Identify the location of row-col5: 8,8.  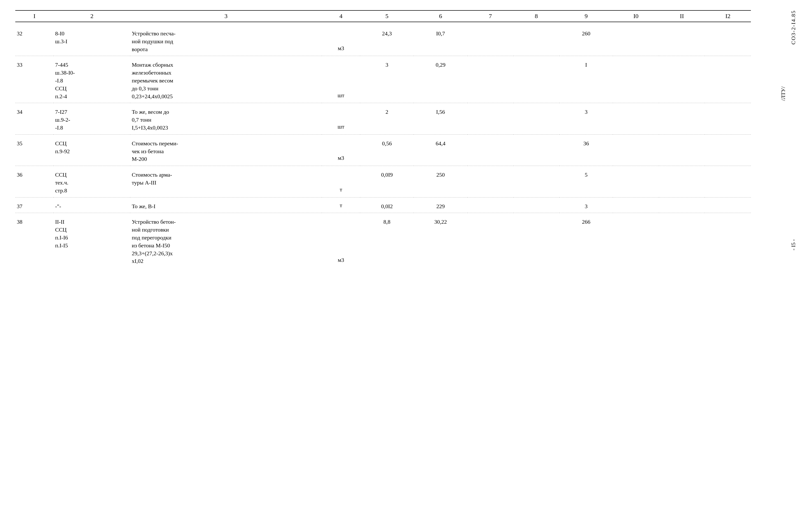
(387, 240).